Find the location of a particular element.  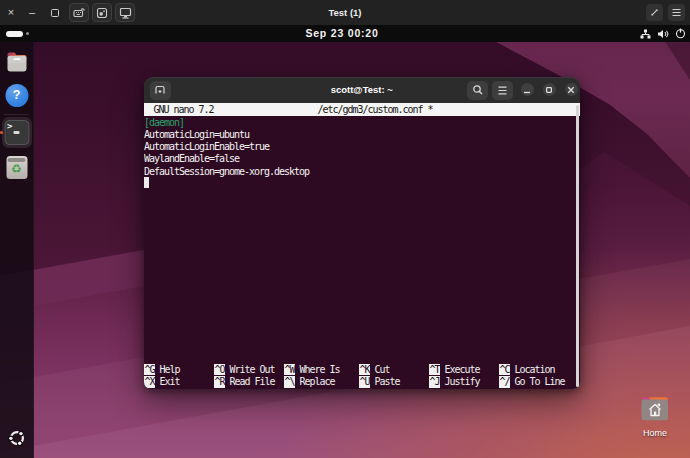

shortcut-label: Replace is located at coordinates (318, 382).